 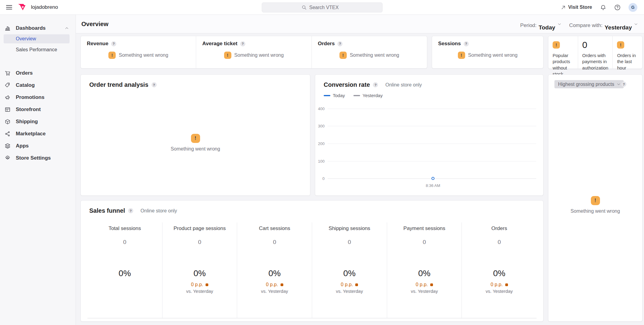 I want to click on topbar: lojadobreno Visit Store G, so click(x=322, y=7).